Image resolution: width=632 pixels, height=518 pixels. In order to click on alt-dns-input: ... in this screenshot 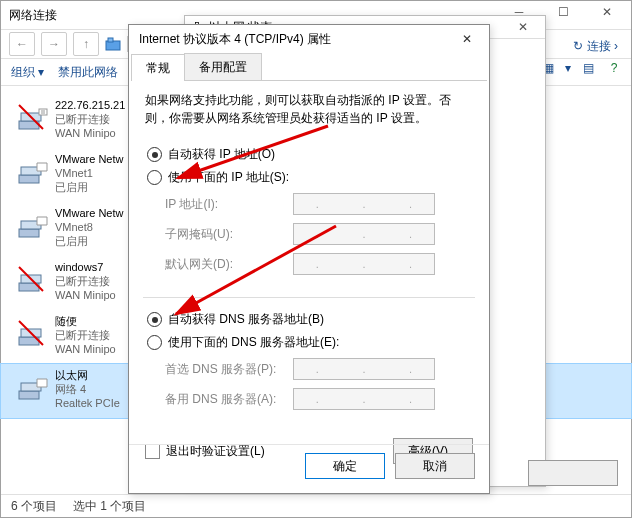, I will do `click(364, 399)`.